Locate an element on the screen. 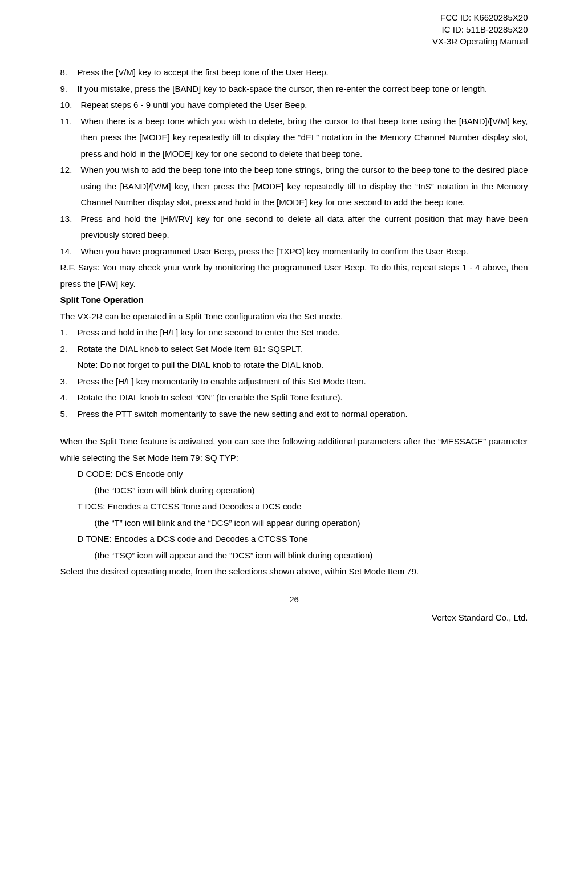 This screenshot has width=588, height=887. step-text: When there is a beep tone which you wish… is located at coordinates (305, 138).